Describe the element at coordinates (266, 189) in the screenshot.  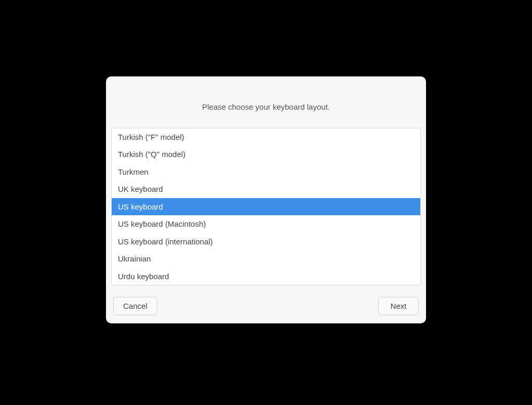
I see `keyboard-layout-item: UK keyboard` at that location.